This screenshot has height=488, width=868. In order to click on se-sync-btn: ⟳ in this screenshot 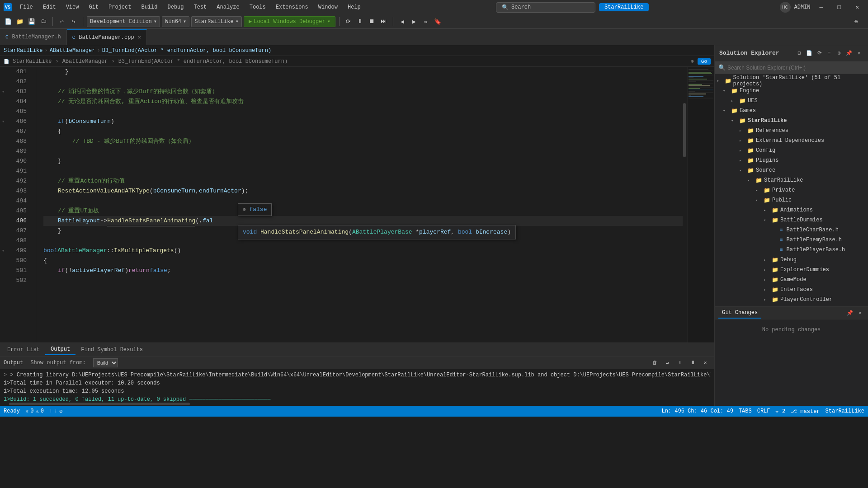, I will do `click(819, 53)`.